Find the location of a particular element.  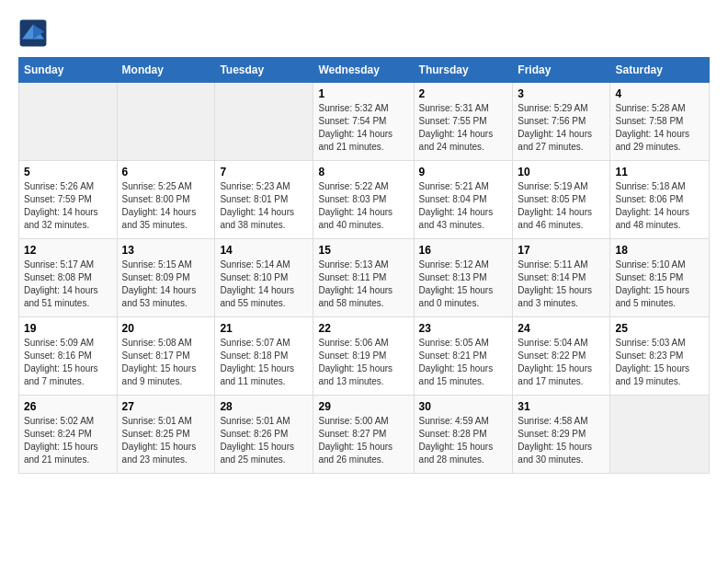

day-info: Sunrise: 5:28 AM Sunset: 7:58 PM Dayligh… is located at coordinates (660, 128).